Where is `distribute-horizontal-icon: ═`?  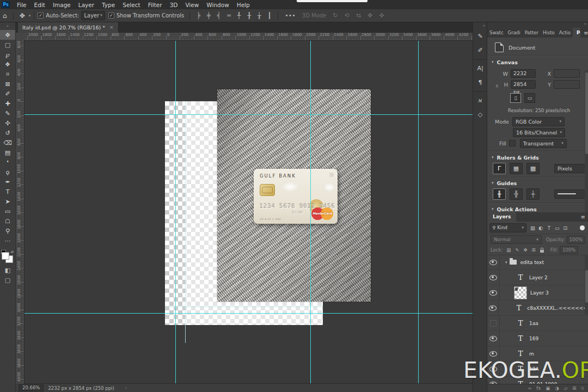
distribute-horizontal-icon: ═ is located at coordinates (229, 15).